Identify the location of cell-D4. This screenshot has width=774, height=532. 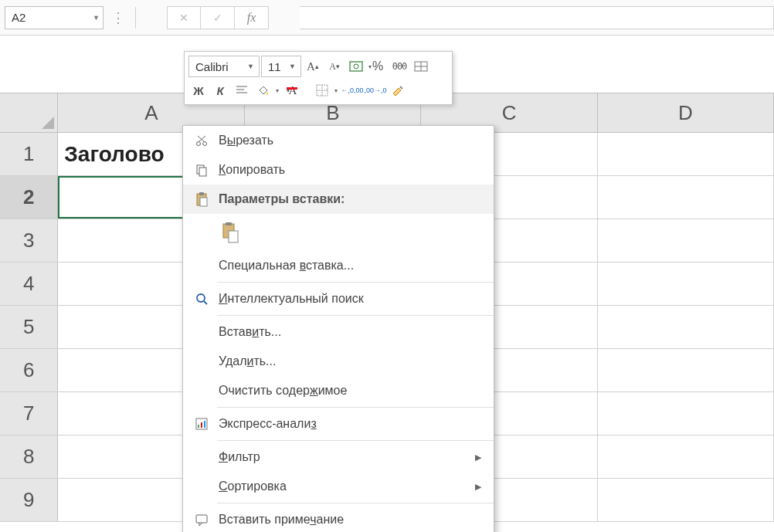
(686, 284).